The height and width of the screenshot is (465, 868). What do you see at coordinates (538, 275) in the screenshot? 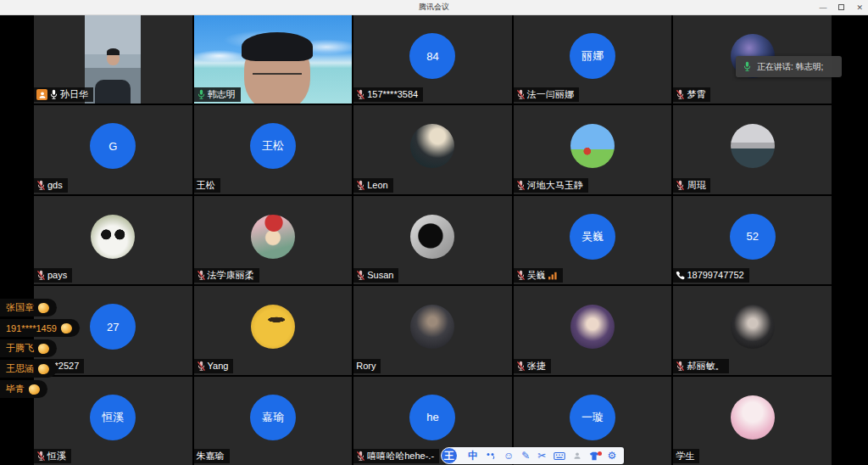
I see `name-label: 吴巍` at bounding box center [538, 275].